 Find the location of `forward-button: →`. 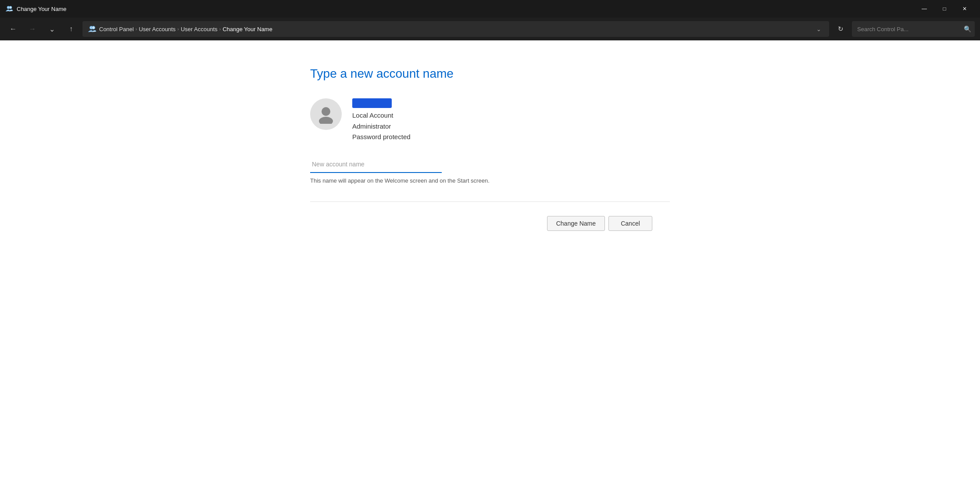

forward-button: → is located at coordinates (32, 29).